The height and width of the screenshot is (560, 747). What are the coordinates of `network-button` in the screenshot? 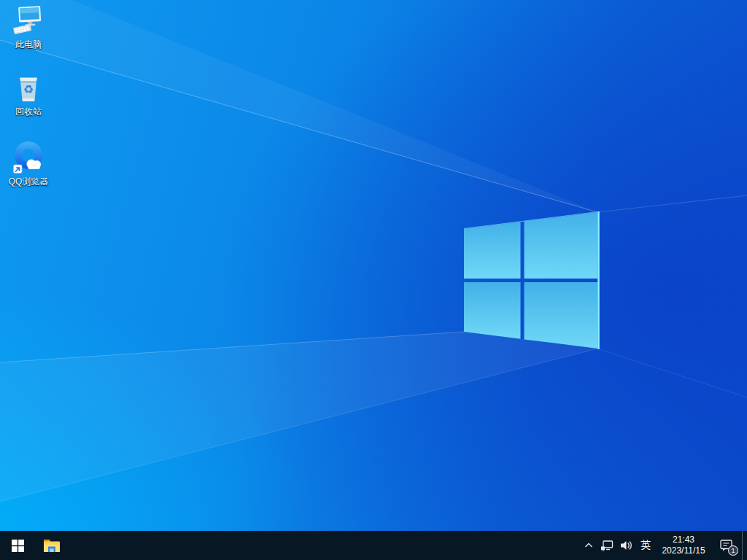 It's located at (607, 545).